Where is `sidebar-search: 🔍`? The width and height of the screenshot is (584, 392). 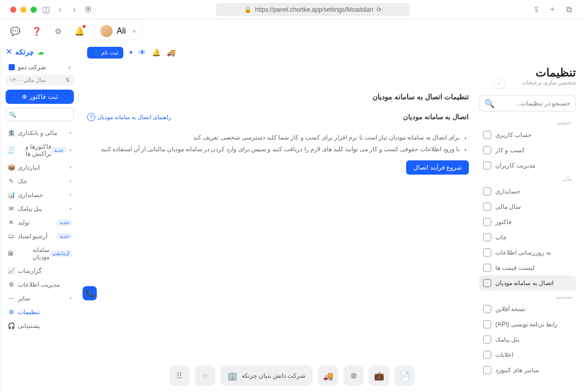 sidebar-search: 🔍 is located at coordinates (40, 115).